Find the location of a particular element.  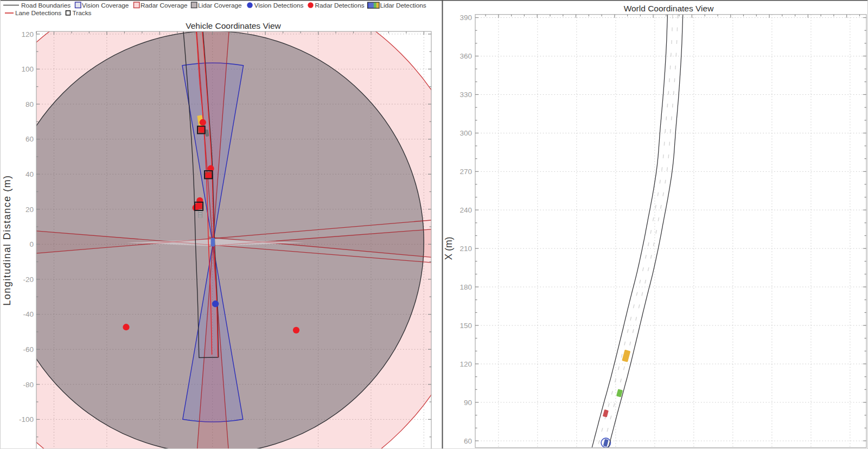

svg-text: Vehicle Coordinates View is located at coordinates (233, 26).